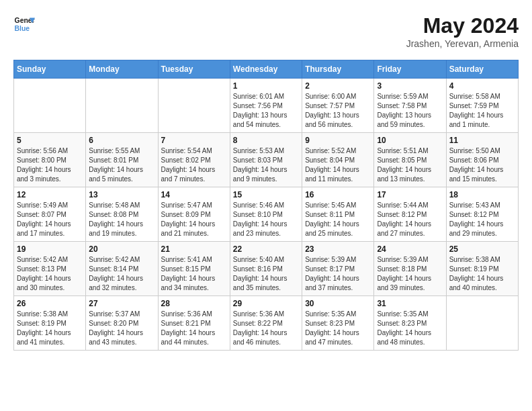 Image resolution: width=532 pixels, height=411 pixels. I want to click on day-number: 17, so click(410, 195).